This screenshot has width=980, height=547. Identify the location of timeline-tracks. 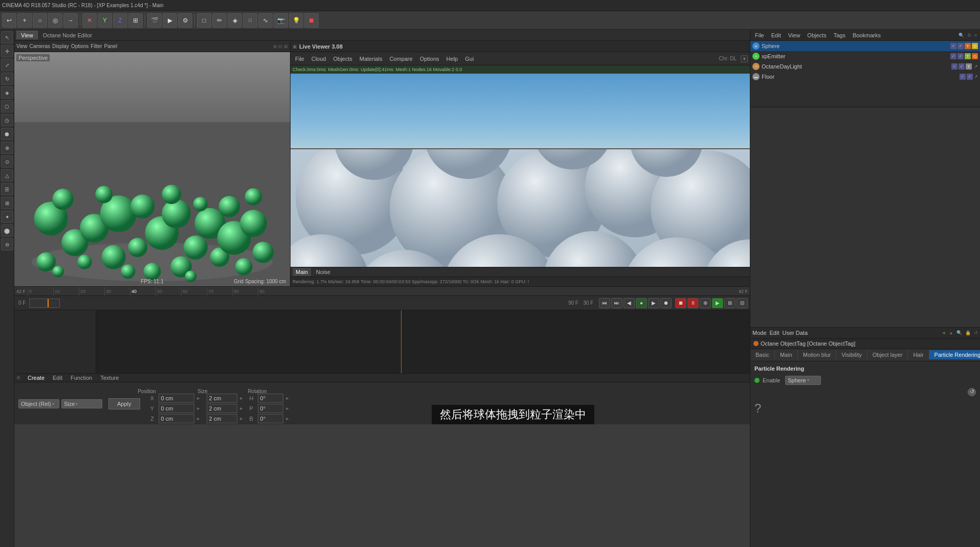
(382, 341).